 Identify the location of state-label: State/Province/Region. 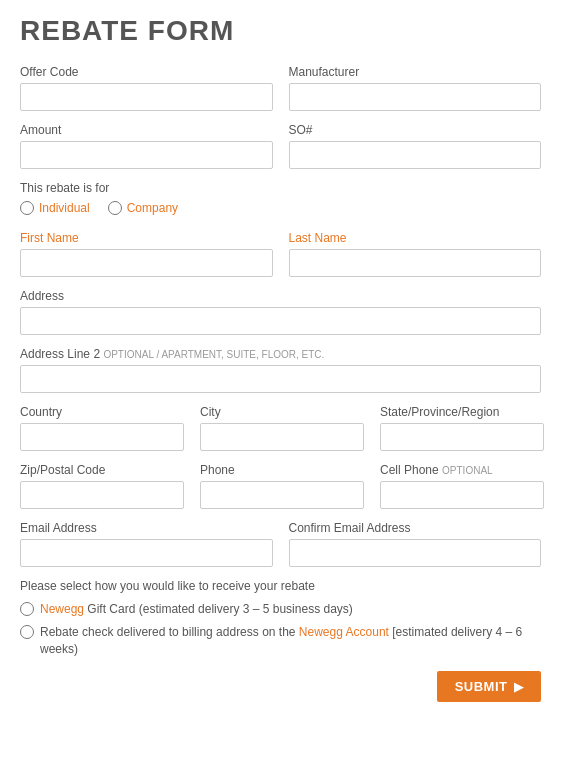
(462, 412).